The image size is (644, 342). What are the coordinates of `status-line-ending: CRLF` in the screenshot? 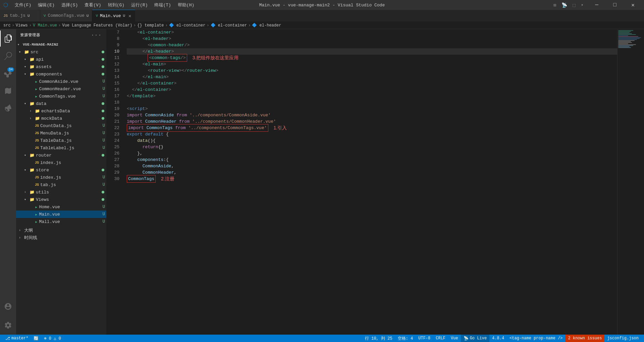 It's located at (441, 338).